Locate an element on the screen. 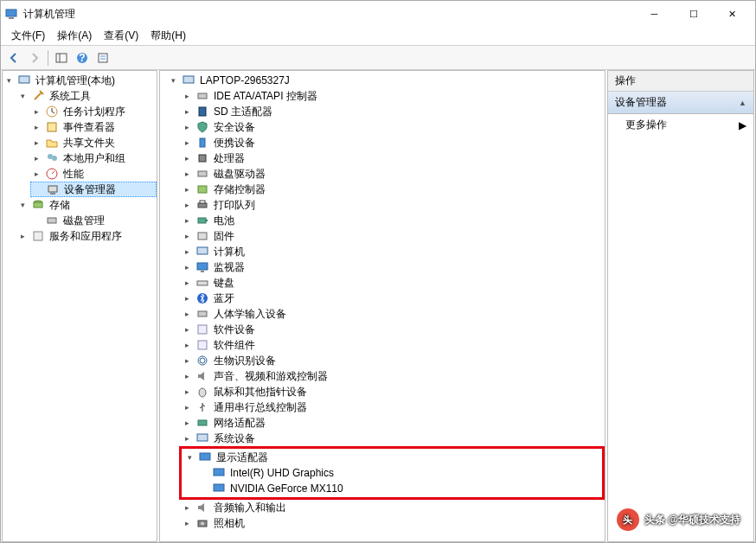  tree-disk-management: ▸磁盘管理 is located at coordinates (93, 220).